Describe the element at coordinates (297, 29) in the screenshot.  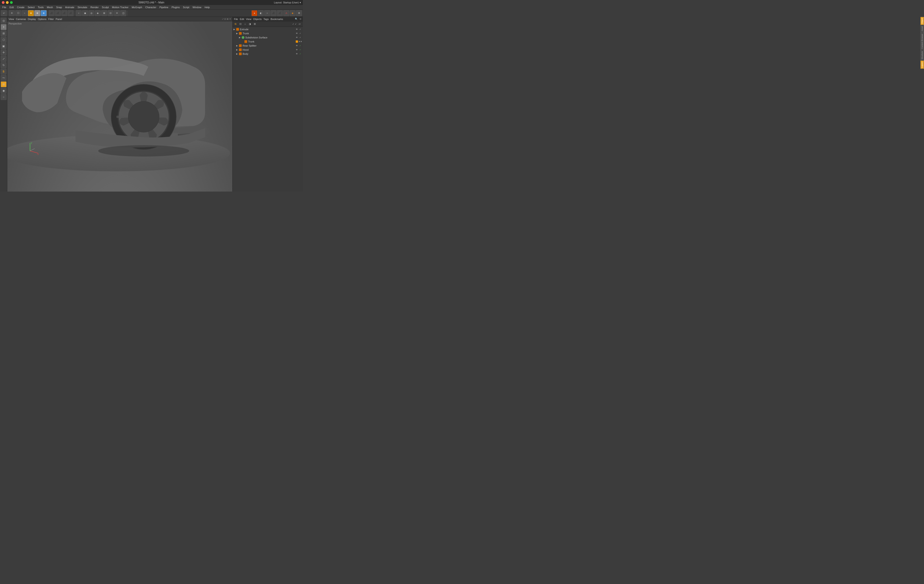
I see `flag-eye: 👁` at that location.